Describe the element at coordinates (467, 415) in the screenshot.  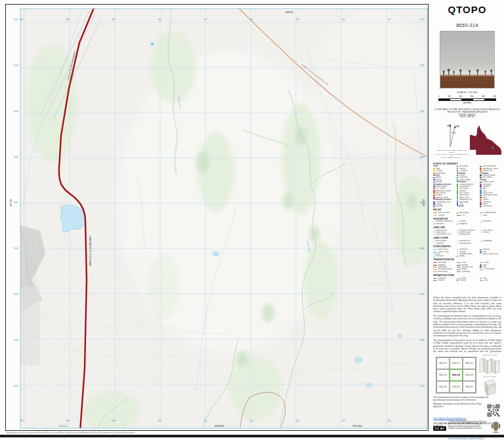
I see `footer-block: The Queensland Government supports and e…` at that location.